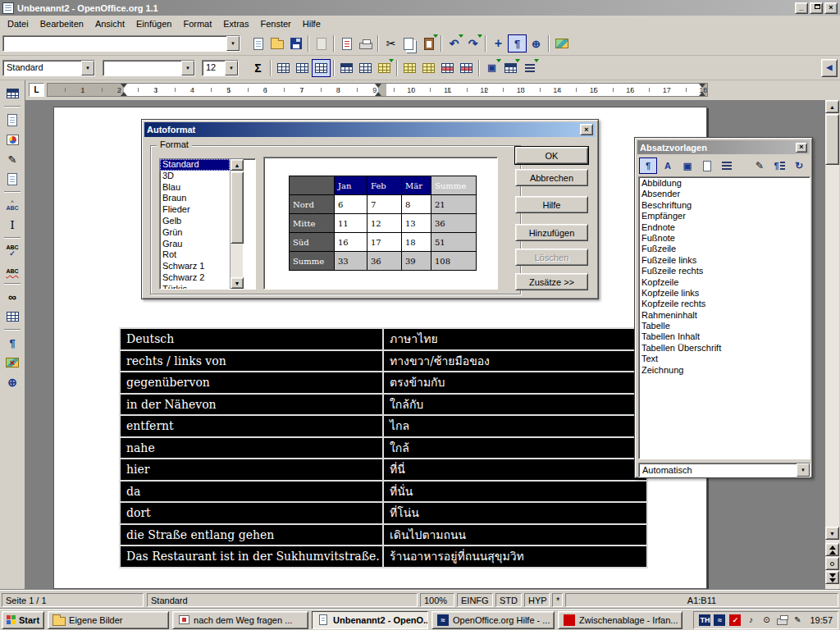 This screenshot has height=630, width=840. I want to click on network-tray-icon: ⊙, so click(766, 620).